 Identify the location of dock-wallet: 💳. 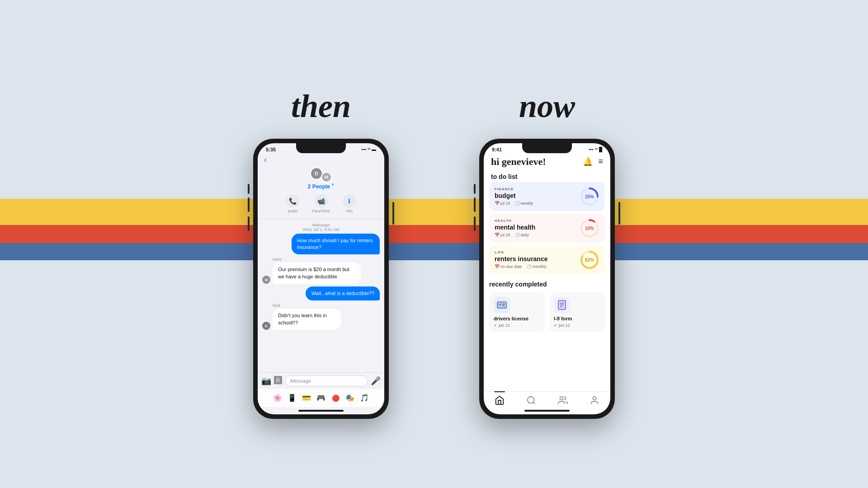
(307, 398).